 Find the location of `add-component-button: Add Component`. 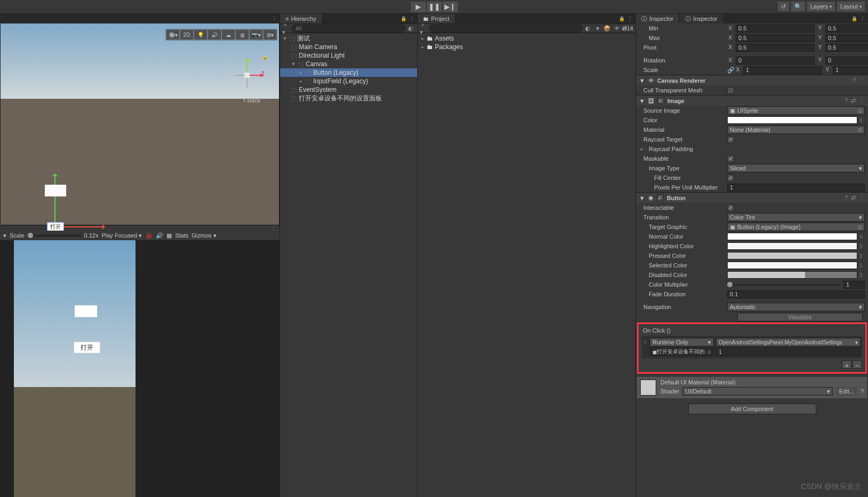

add-component-button: Add Component is located at coordinates (752, 409).